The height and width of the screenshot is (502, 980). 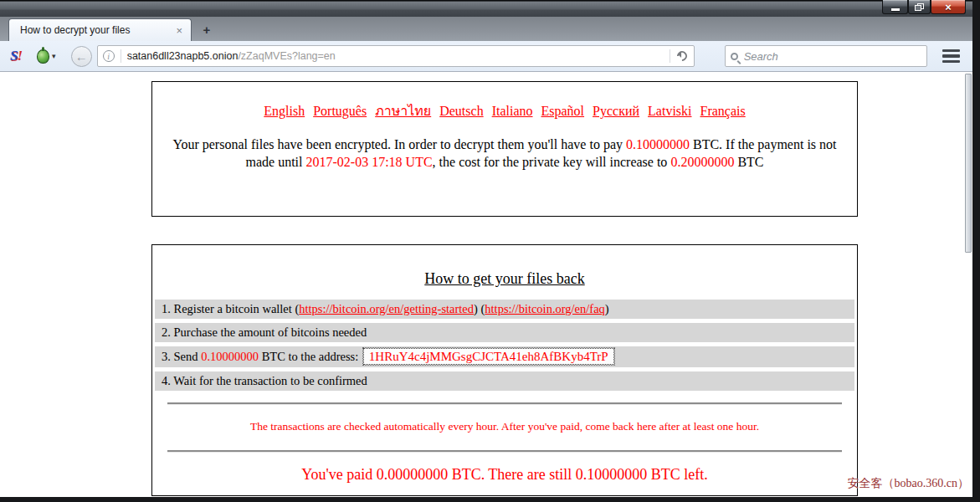 I want to click on close-icon: ×, so click(x=948, y=7).